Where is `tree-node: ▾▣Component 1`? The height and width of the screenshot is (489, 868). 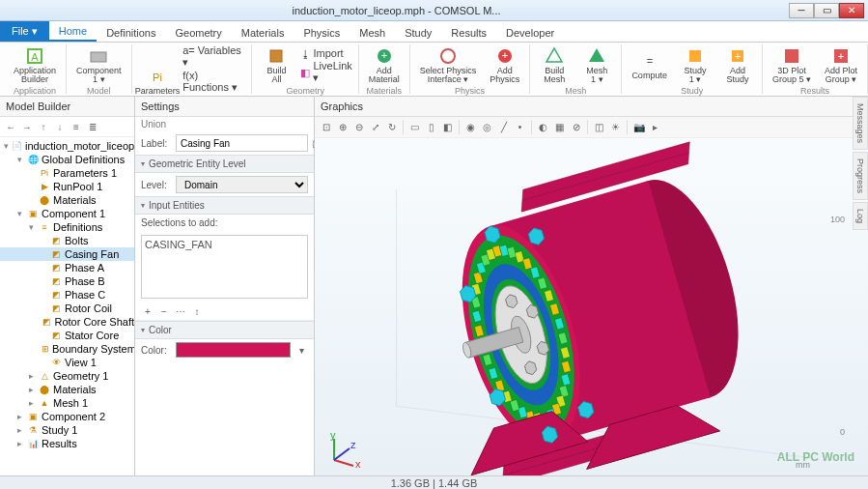
tree-node: ▾▣Component 1 is located at coordinates (68, 214).